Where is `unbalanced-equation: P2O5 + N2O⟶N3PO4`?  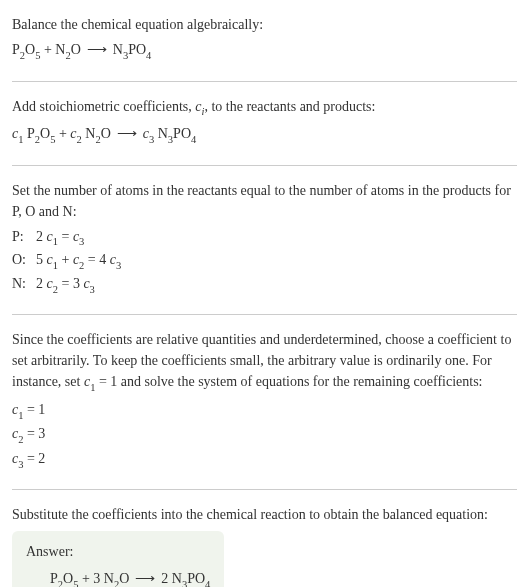
unbalanced-equation: P2O5 + N2O⟶N3PO4 is located at coordinates (264, 51).